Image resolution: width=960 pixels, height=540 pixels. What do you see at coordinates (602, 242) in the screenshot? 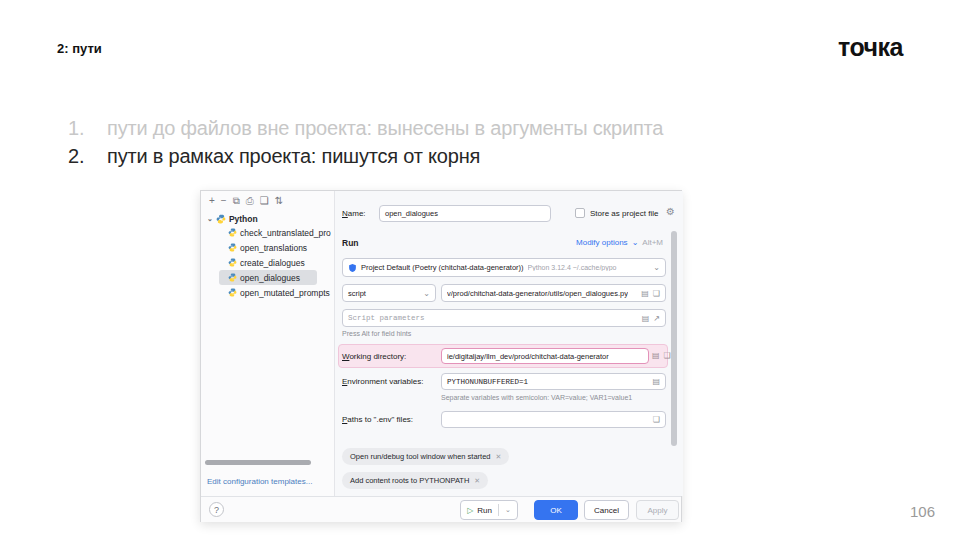
I see `modify-options-link: Modify options` at bounding box center [602, 242].